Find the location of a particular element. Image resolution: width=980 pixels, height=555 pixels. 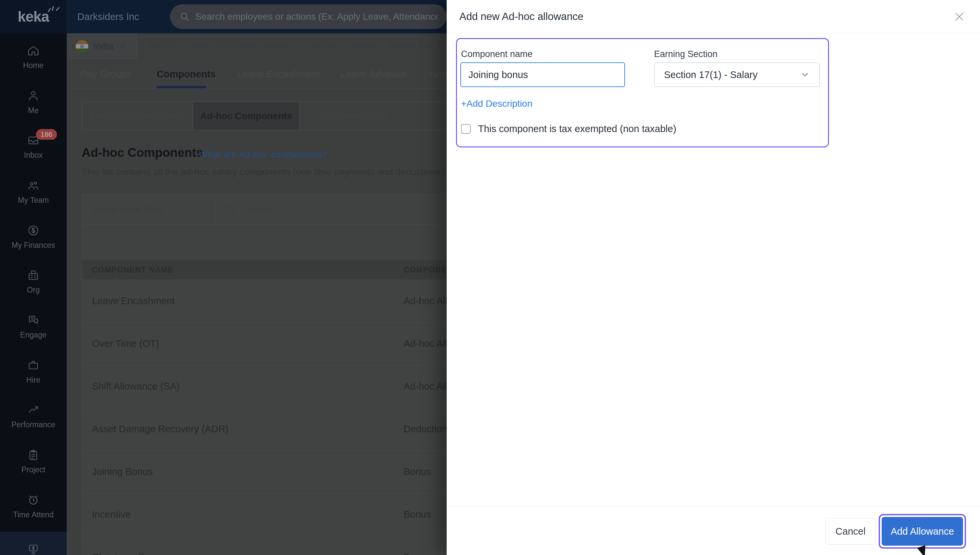

country-selector: India is located at coordinates (103, 47).